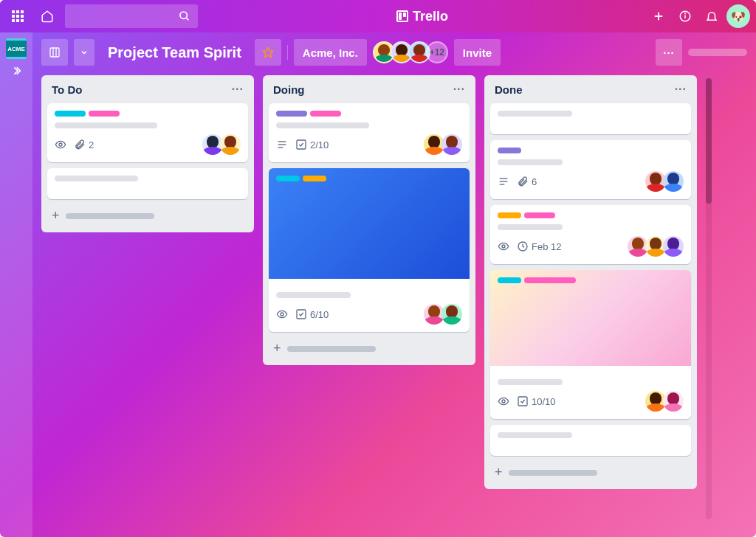  I want to click on create-button, so click(659, 16).